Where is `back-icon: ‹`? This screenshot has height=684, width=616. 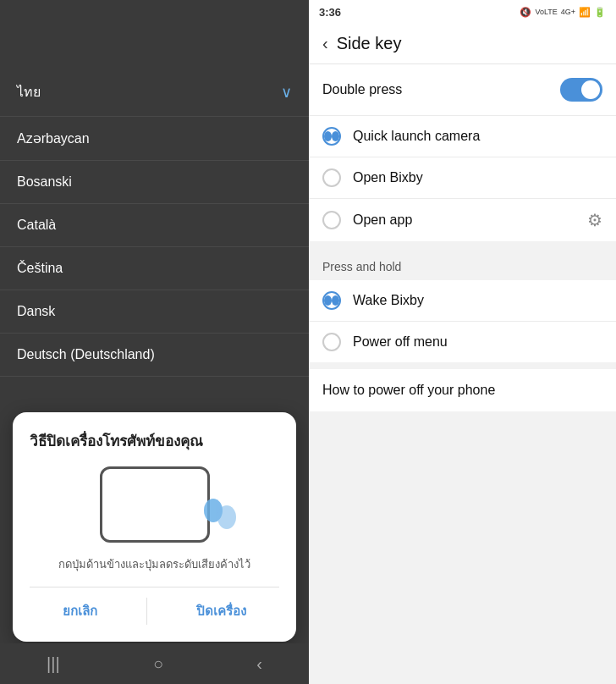
back-icon: ‹ is located at coordinates (259, 664).